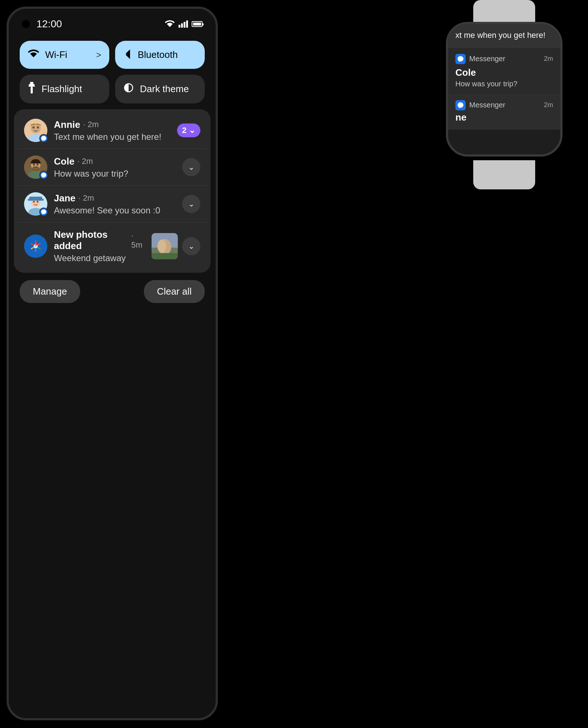 Image resolution: width=588 pixels, height=728 pixels. I want to click on bottom-buttons-row: Manage Clear all, so click(112, 293).